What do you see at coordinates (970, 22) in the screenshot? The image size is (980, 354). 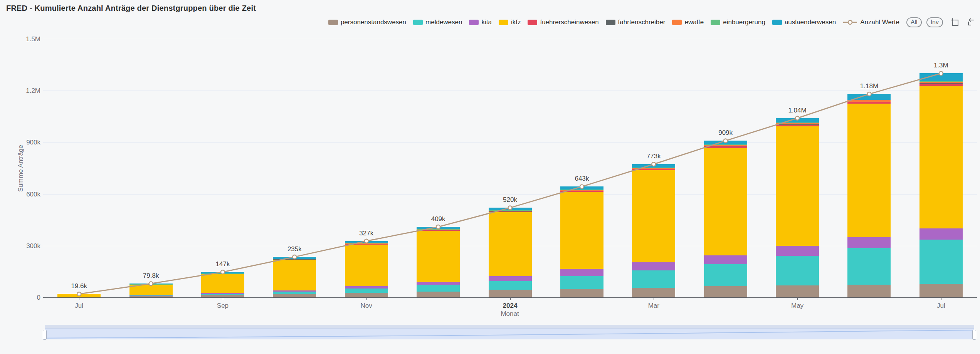 I see `restore-icon` at bounding box center [970, 22].